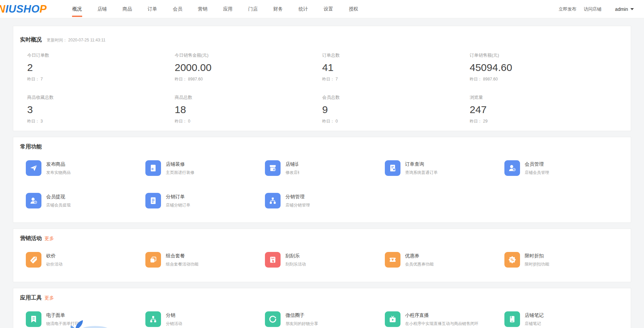  Describe the element at coordinates (205, 201) in the screenshot. I see `feature-card: 分销订单 店铺分销订单` at that location.